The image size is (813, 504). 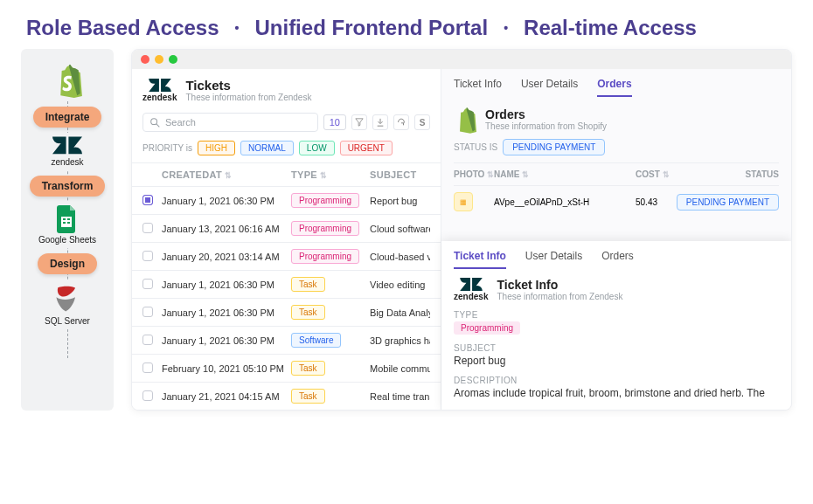 I want to click on window-titlebar, so click(x=462, y=59).